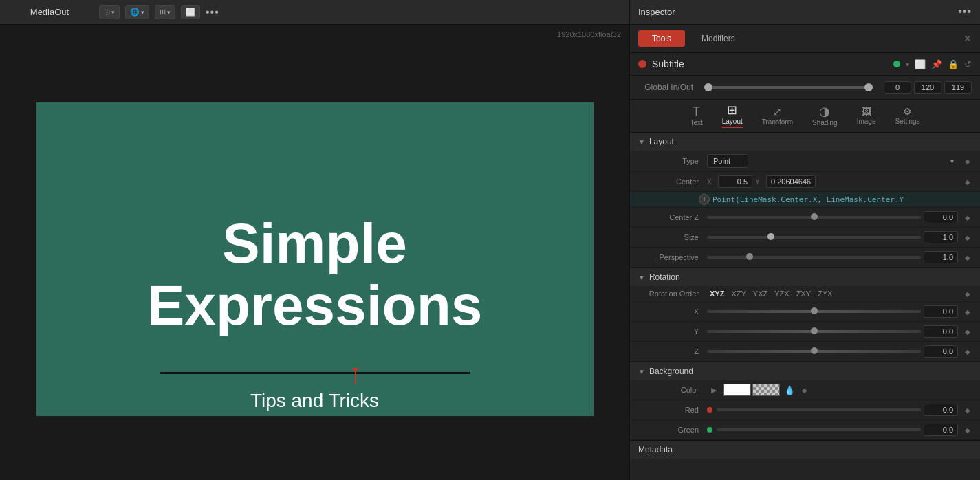 The image size is (980, 480). Describe the element at coordinates (953, 65) in the screenshot. I see `lock-icon: 🔒` at that location.